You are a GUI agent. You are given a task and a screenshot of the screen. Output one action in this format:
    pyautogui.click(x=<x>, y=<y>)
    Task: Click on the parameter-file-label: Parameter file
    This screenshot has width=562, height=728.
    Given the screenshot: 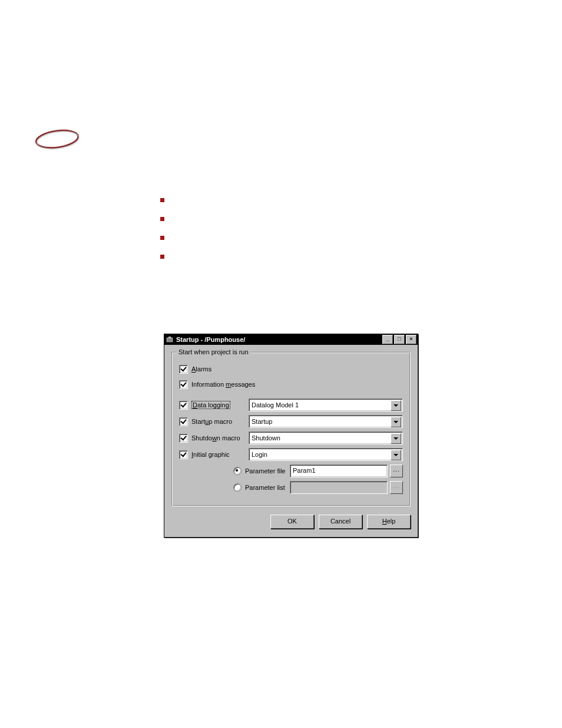 What is the action you would take?
    pyautogui.click(x=265, y=471)
    